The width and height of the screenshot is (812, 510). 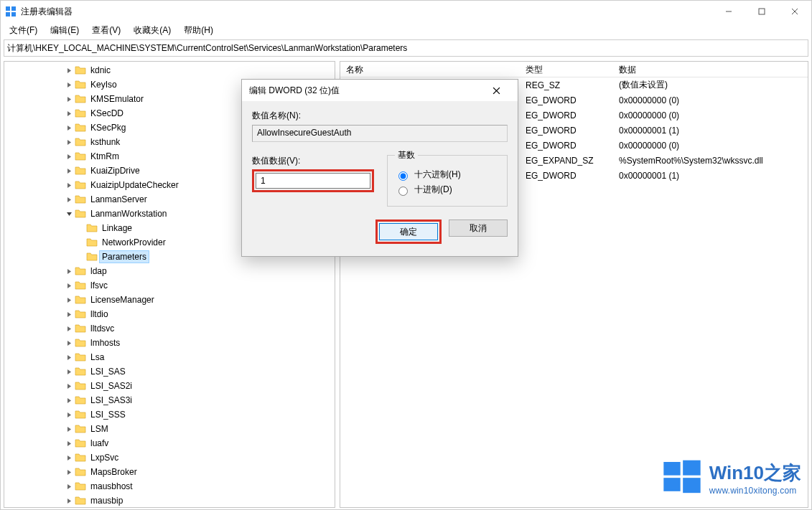 I want to click on col-header-name: 名称, so click(x=430, y=69).